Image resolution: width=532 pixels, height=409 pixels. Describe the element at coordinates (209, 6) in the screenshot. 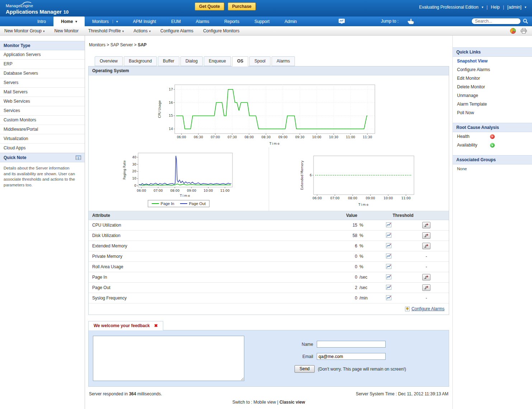

I see `get-quote-button: Get Quote` at that location.